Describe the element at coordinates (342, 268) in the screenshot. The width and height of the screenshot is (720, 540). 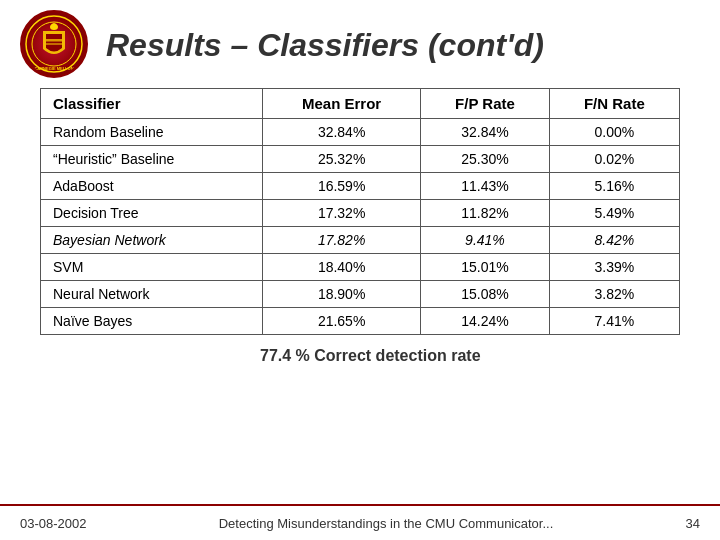
I see `cell-value: 18.40%` at that location.